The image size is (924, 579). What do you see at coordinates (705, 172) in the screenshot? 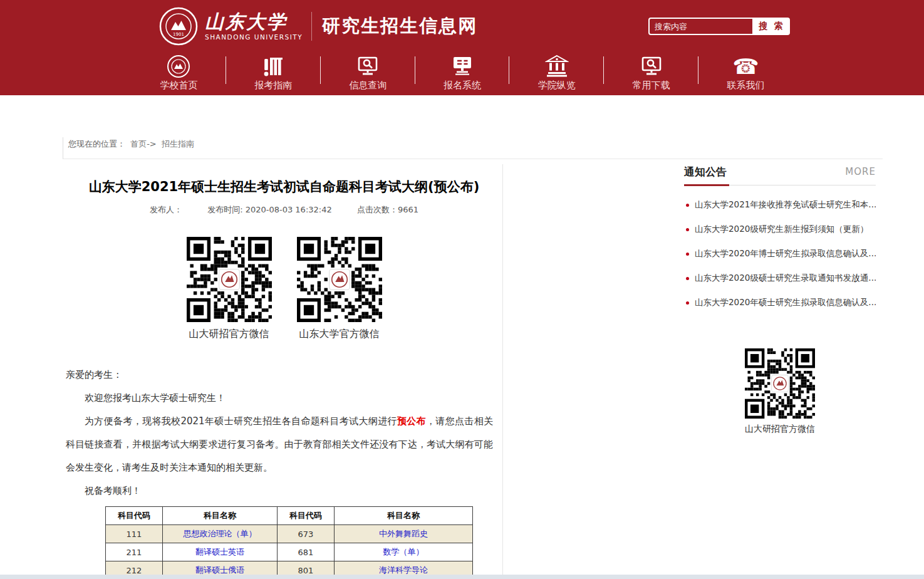
I see `notice-title: 通知公告` at bounding box center [705, 172].